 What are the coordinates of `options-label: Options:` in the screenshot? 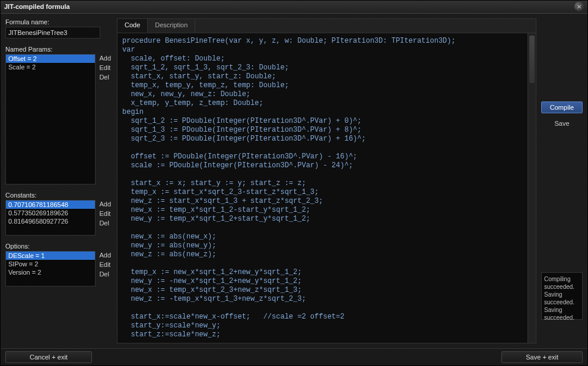 It's located at (59, 246).